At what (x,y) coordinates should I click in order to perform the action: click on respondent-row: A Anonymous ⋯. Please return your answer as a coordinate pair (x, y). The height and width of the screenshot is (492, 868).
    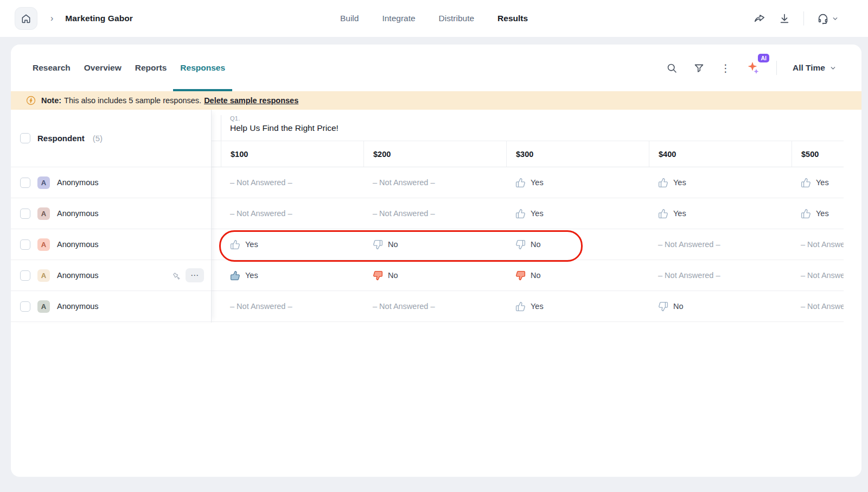
    Looking at the image, I should click on (111, 276).